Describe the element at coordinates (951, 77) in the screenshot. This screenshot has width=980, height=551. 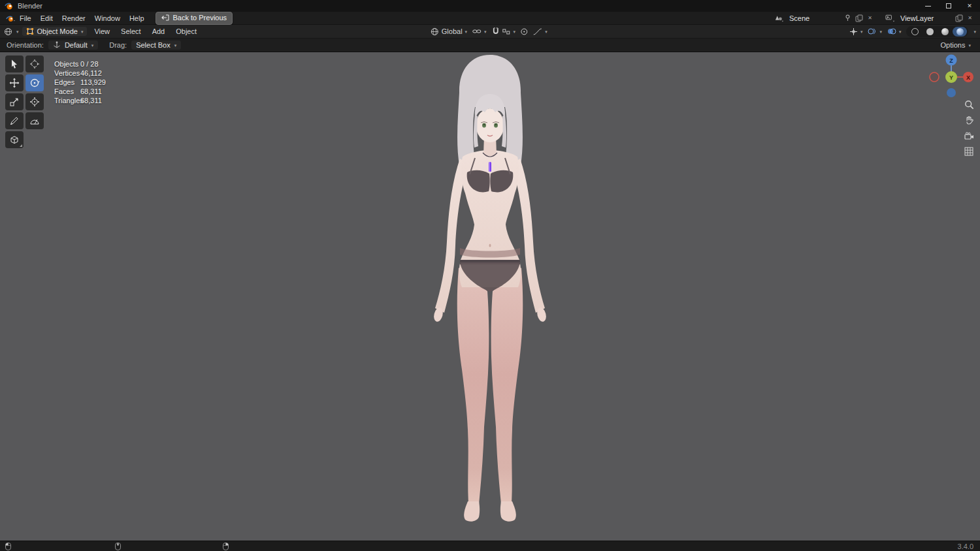
I see `navigation-gizmo: Z X Y` at that location.